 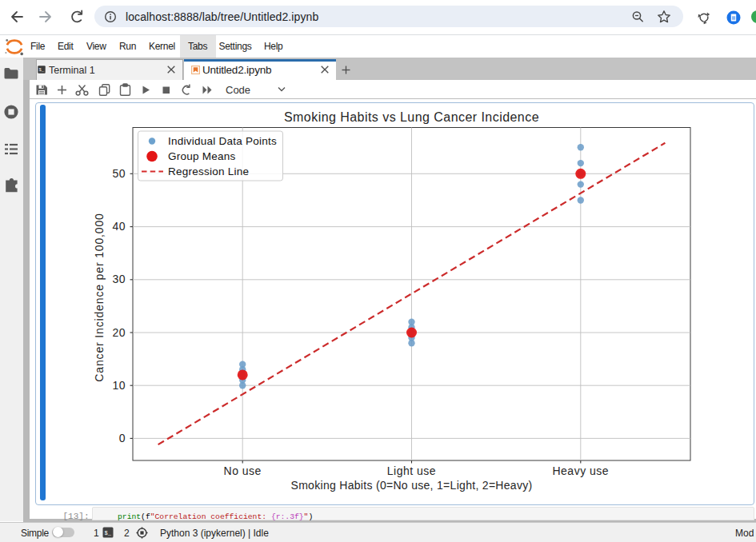 What do you see at coordinates (118, 173) in the screenshot?
I see `svg-text: 50` at bounding box center [118, 173].